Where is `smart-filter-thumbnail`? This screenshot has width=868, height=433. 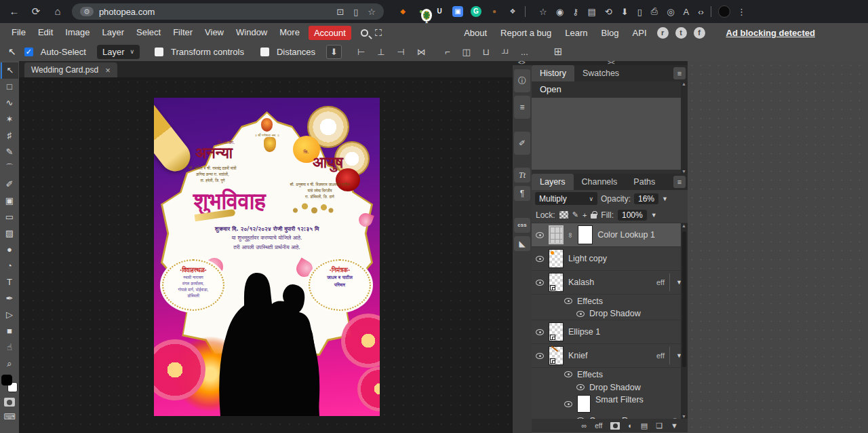
smart-filter-thumbnail is located at coordinates (584, 404).